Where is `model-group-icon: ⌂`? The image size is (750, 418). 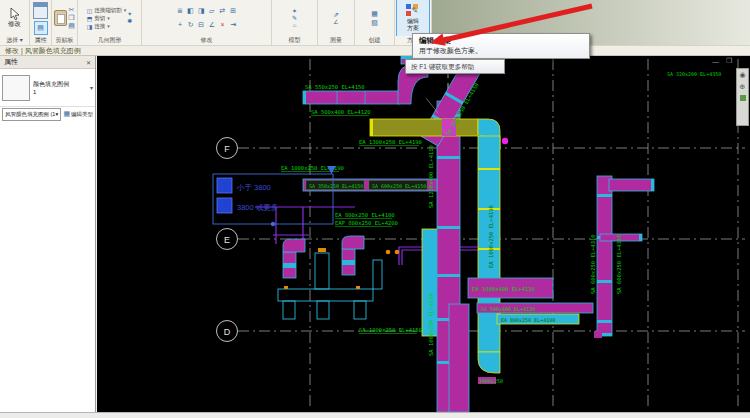
model-group-icon: ⌂ is located at coordinates (295, 26).